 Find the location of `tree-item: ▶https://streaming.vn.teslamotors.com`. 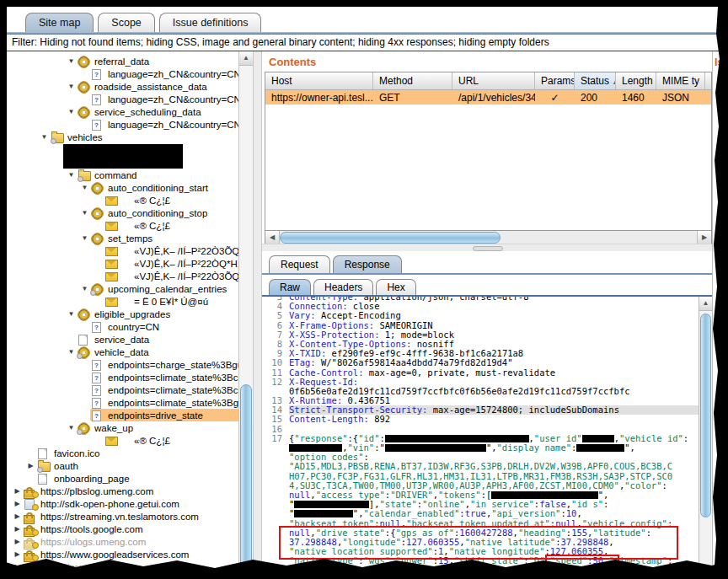

tree-item: ▶https://streaming.vn.teslamotors.com is located at coordinates (123, 516).